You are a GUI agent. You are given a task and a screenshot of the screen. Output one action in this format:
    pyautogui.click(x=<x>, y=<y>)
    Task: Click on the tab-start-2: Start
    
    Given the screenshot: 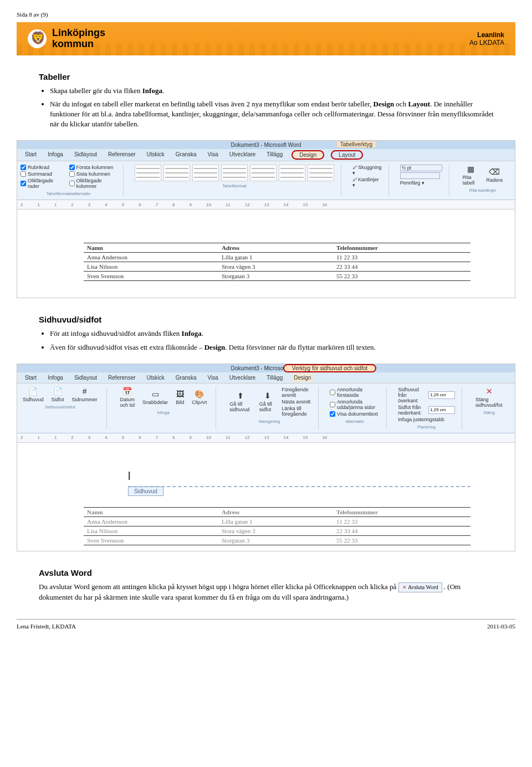 What is the action you would take?
    pyautogui.click(x=31, y=378)
    